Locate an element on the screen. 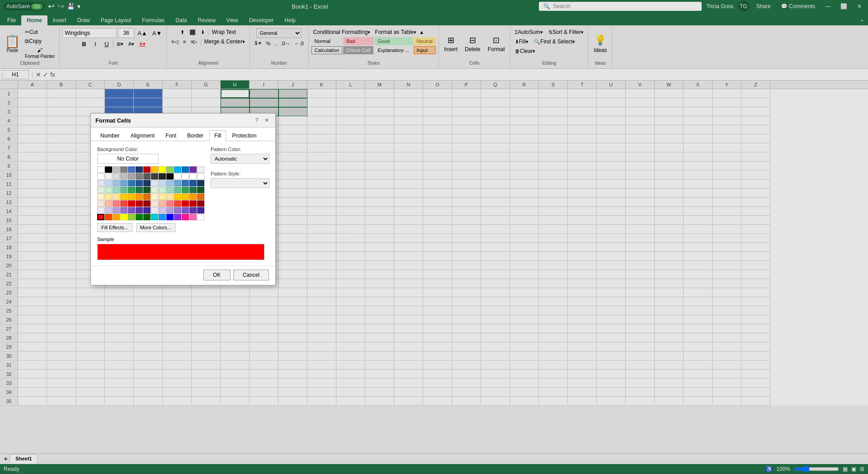 The width and height of the screenshot is (868, 474). swatch-white is located at coordinates (101, 170).